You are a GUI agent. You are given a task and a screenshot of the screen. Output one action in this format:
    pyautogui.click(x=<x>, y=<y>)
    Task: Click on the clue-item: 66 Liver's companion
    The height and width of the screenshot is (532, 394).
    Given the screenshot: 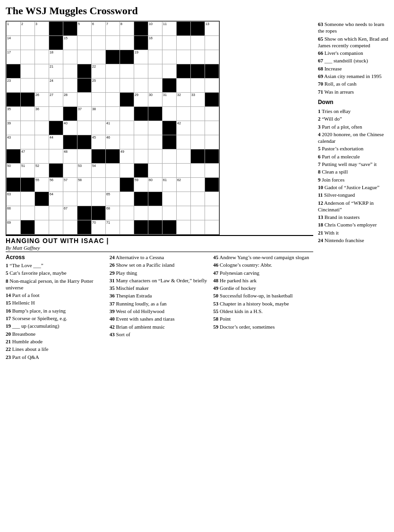 What is the action you would take?
    pyautogui.click(x=354, y=53)
    